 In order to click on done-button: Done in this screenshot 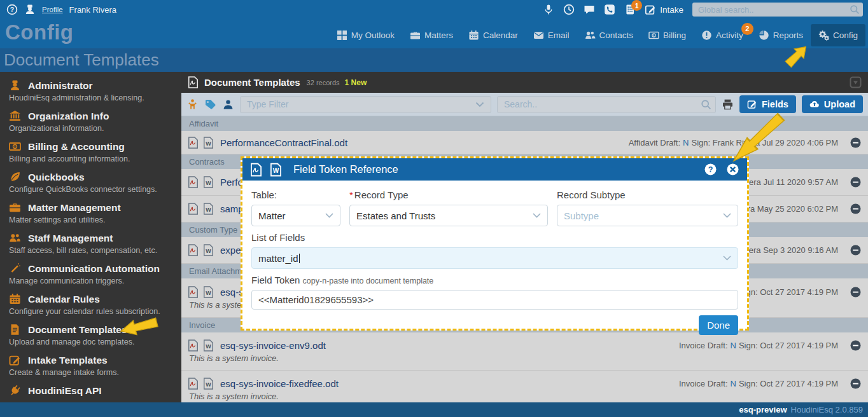, I will do `click(718, 325)`.